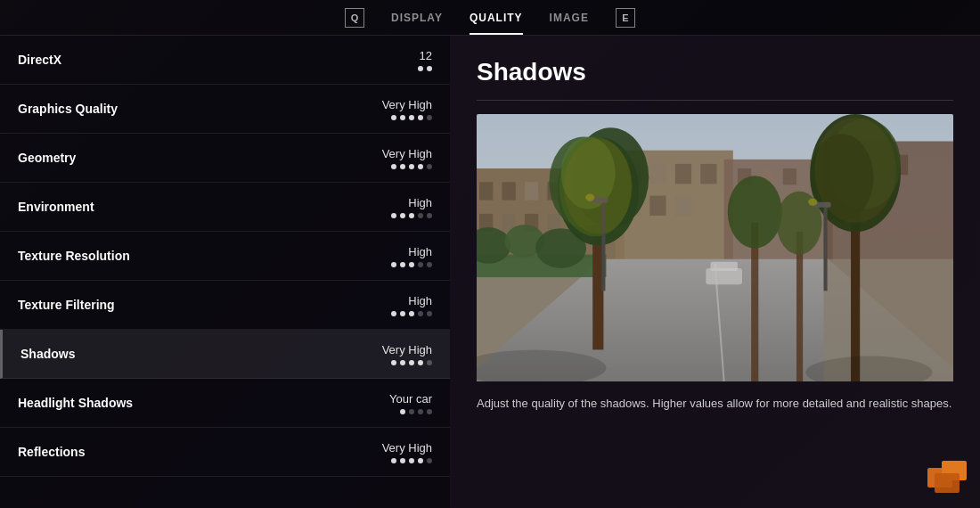 Image resolution: width=980 pixels, height=508 pixels. Describe the element at coordinates (66, 305) in the screenshot. I see `setting-name-texture-filtering: Texture Filtering` at that location.